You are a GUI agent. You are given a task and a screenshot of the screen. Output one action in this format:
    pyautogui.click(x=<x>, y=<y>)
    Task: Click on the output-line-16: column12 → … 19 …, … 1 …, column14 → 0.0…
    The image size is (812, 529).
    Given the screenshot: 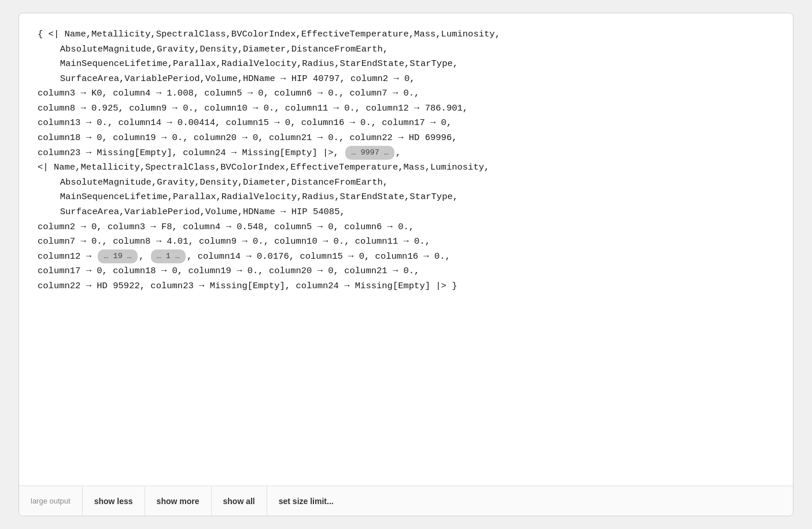 What is the action you would take?
    pyautogui.click(x=406, y=257)
    